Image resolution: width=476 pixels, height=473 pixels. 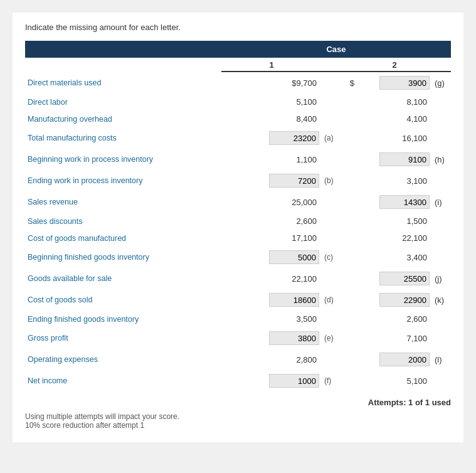 What do you see at coordinates (238, 381) in the screenshot?
I see `table-row: Net income(f)5,100` at bounding box center [238, 381].